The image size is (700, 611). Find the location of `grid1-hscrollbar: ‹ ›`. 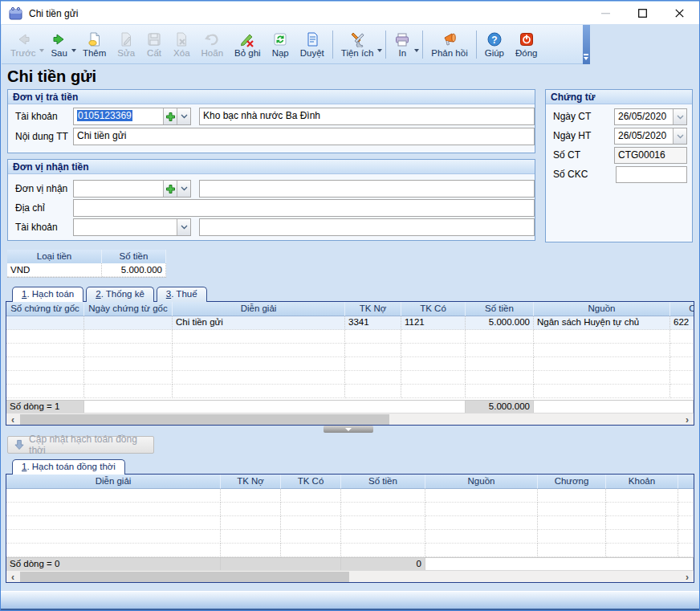

grid1-hscrollbar: ‹ › is located at coordinates (350, 419).